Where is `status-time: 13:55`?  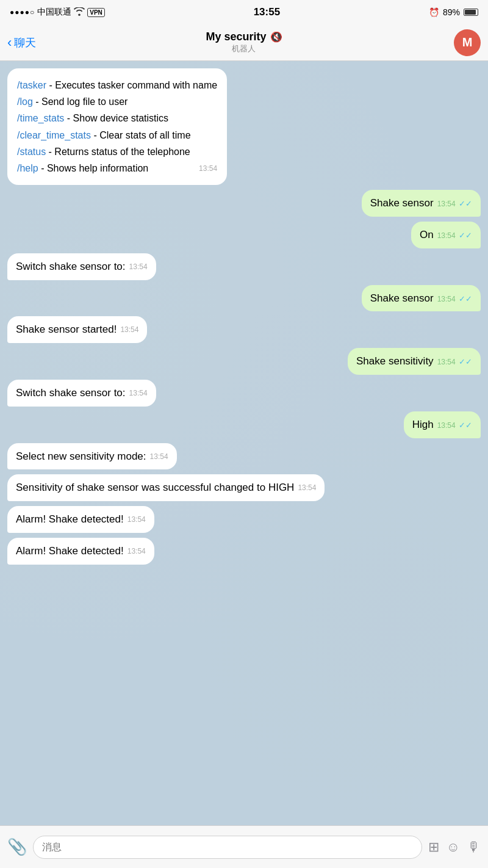
status-time: 13:55 is located at coordinates (267, 12).